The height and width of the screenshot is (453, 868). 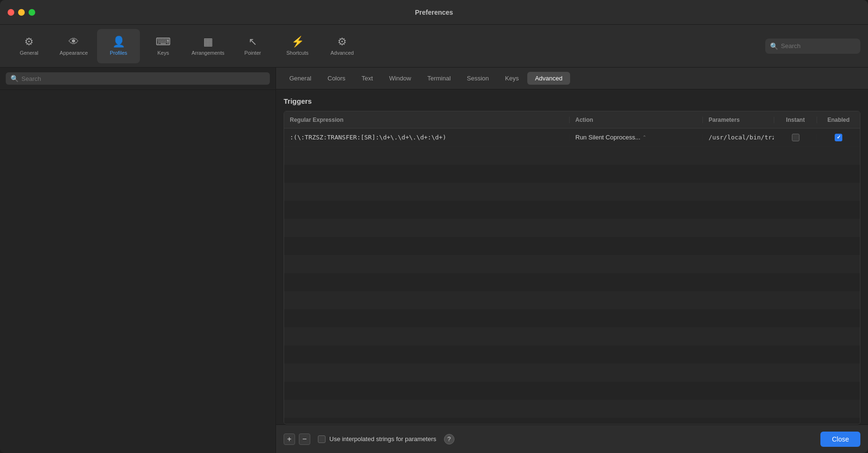 I want to click on col-header-params: Parameters, so click(x=739, y=120).